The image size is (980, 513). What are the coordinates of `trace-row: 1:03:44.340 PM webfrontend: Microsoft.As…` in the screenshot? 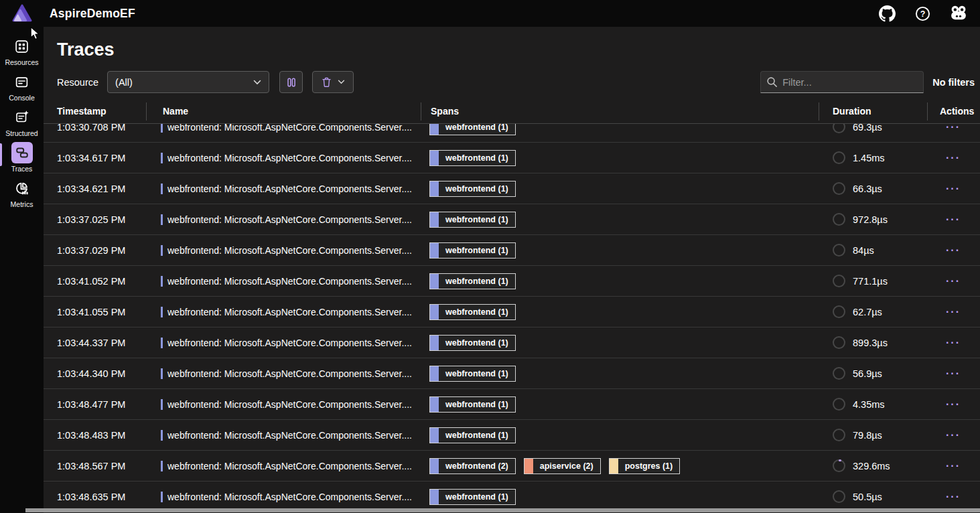 It's located at (512, 374).